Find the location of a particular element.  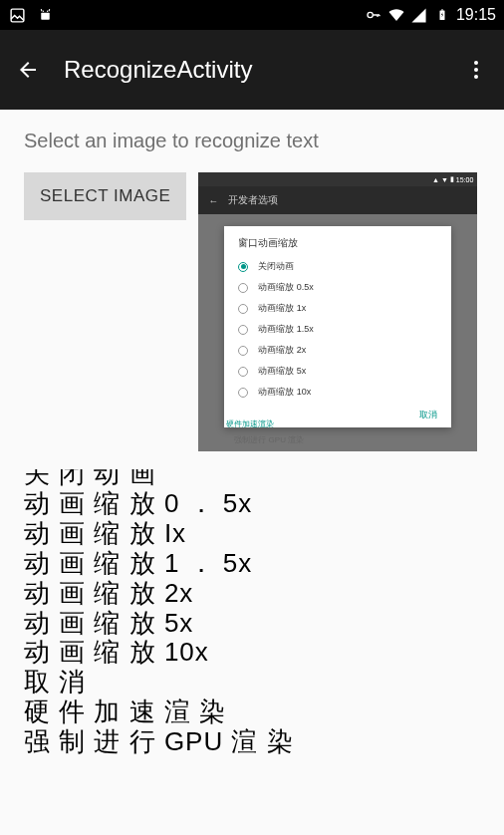

radio-selected-icon is located at coordinates (243, 267).